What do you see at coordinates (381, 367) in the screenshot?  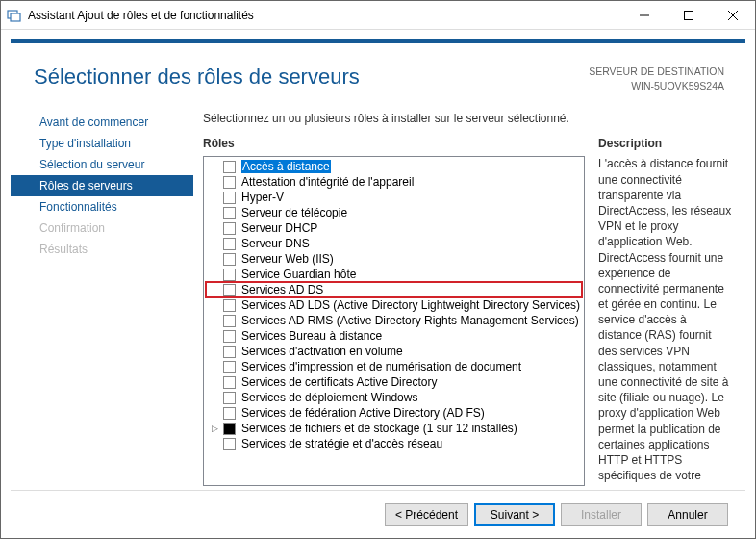 I see `role-label: Services d'impression et de numérisation…` at bounding box center [381, 367].